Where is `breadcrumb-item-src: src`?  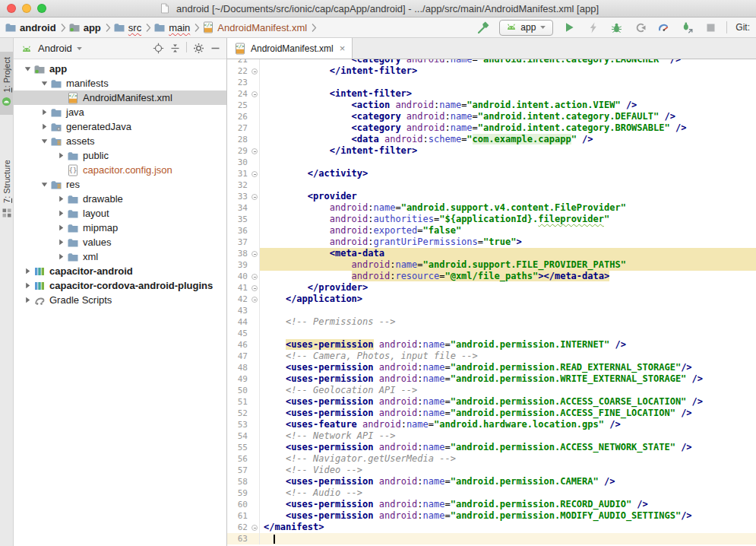
breadcrumb-item-src: src is located at coordinates (128, 27).